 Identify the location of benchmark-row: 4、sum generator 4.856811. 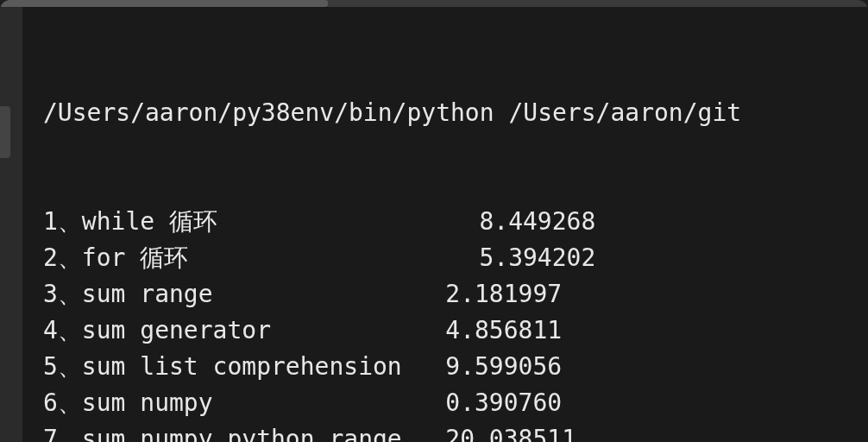
(456, 331).